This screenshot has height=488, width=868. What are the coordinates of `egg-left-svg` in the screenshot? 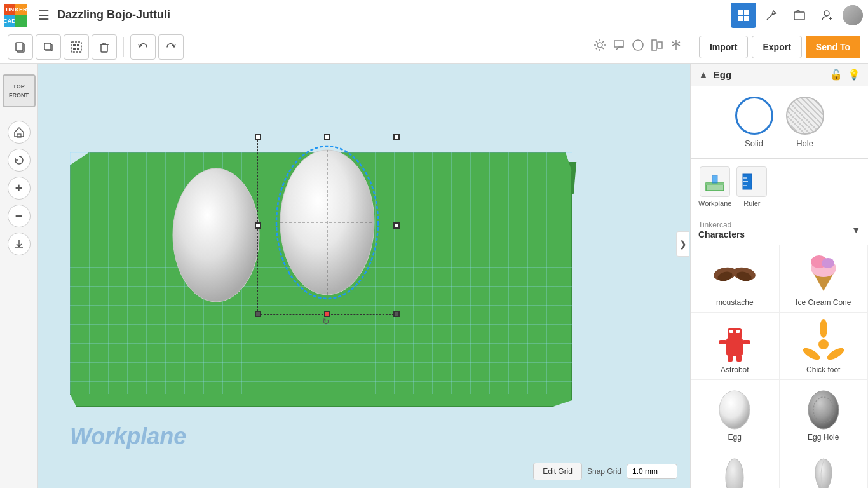 It's located at (216, 235).